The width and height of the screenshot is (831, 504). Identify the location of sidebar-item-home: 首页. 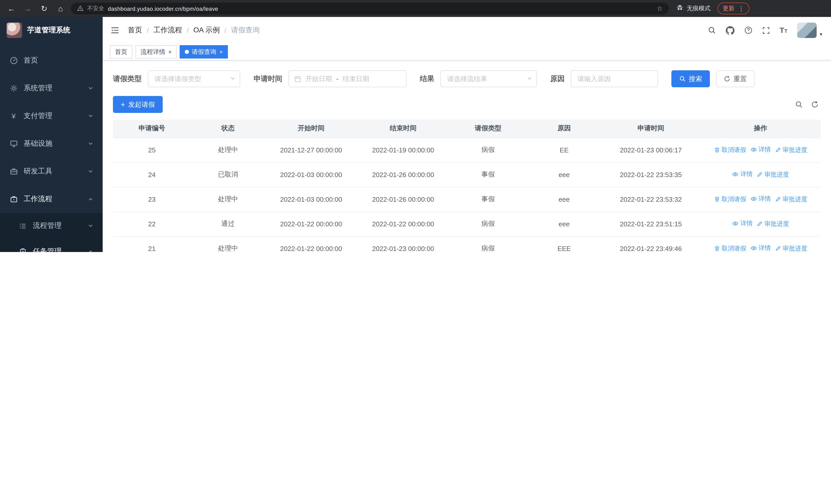
(51, 61).